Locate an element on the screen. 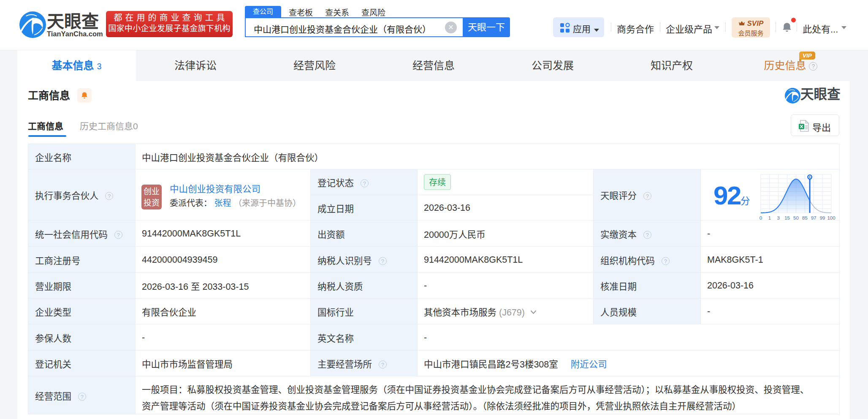 This screenshot has height=419, width=868. svg-text: 99 is located at coordinates (822, 218).